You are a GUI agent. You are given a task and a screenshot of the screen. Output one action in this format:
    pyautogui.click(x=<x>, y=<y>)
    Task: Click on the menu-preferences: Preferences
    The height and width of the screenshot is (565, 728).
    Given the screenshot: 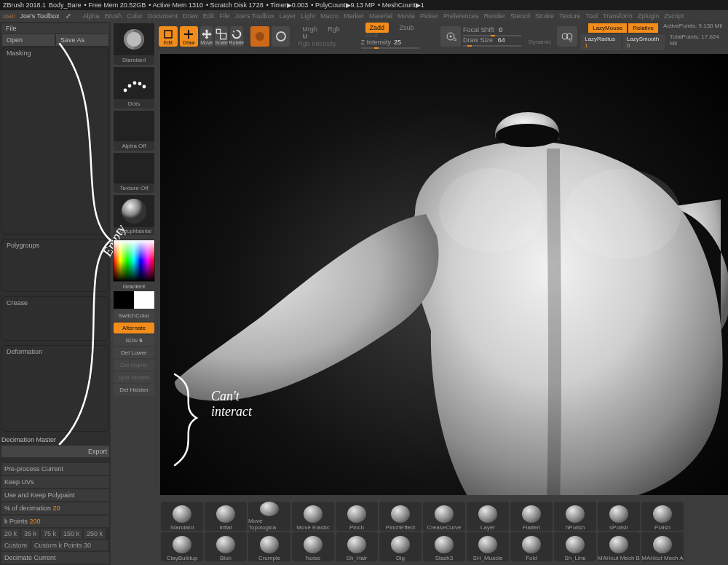 What is the action you would take?
    pyautogui.click(x=462, y=16)
    